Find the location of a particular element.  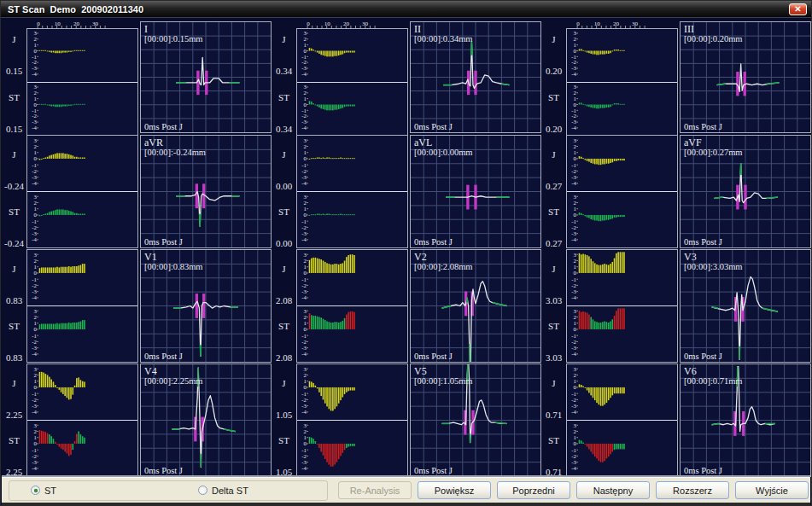

waveform-panel: V1 [00:00]:0.83mm 0ms Post J is located at coordinates (206, 305).